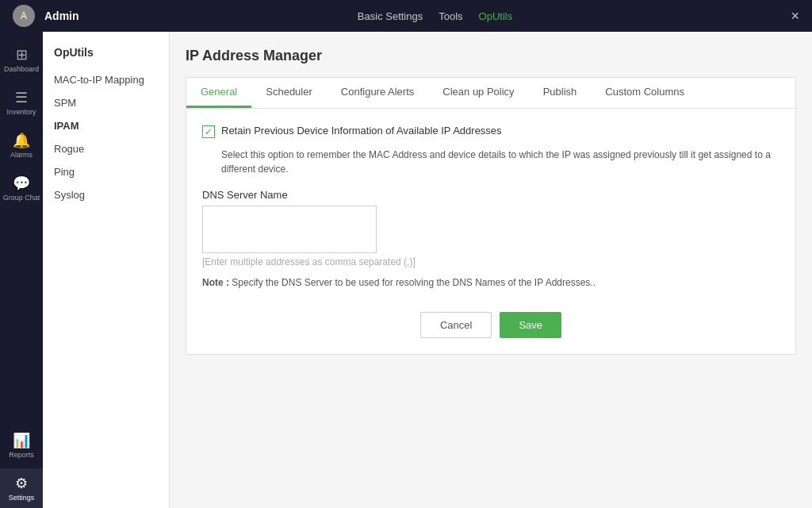 The image size is (812, 508). What do you see at coordinates (500, 162) in the screenshot?
I see `retain-info-description: Select this option to remember the MAC A…` at bounding box center [500, 162].